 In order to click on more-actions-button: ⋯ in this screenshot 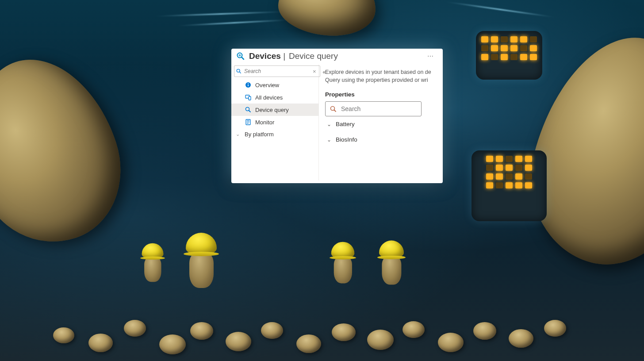, I will do `click(431, 56)`.